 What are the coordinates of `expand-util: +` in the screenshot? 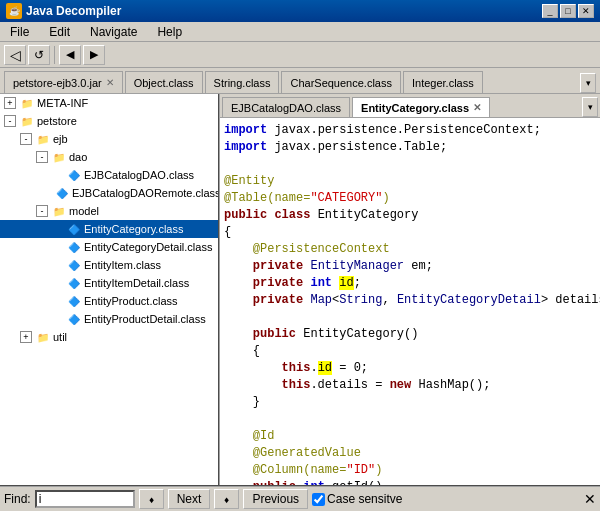 It's located at (26, 337).